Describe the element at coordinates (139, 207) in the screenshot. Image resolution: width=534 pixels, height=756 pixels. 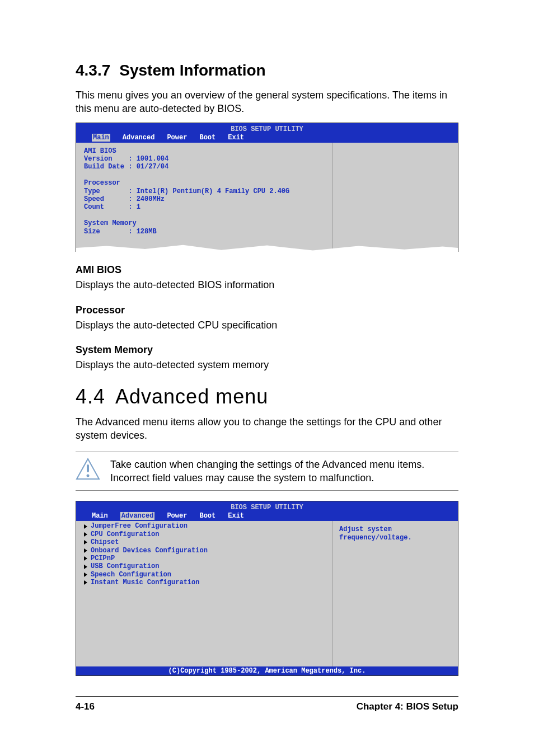
I see `bios1-count-value: 1` at that location.